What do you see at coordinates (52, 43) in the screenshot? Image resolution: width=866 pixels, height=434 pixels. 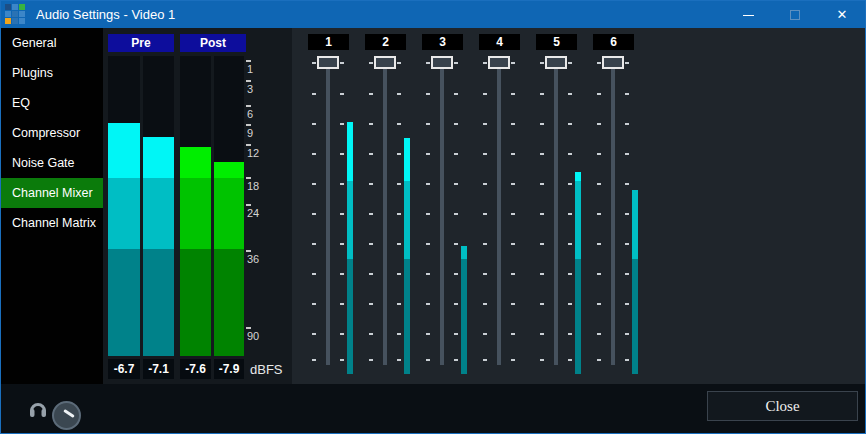 I see `sidebar-item-general: General` at bounding box center [52, 43].